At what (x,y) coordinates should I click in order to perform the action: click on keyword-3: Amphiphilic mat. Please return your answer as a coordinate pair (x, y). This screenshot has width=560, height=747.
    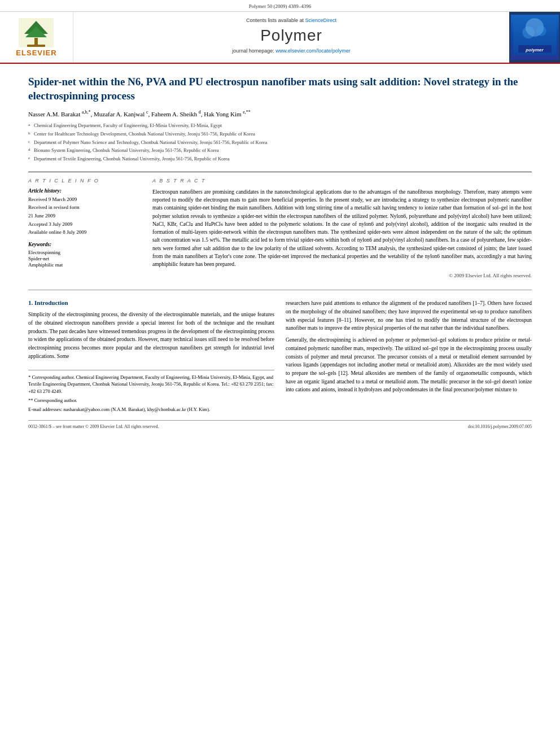
    Looking at the image, I should click on (85, 265).